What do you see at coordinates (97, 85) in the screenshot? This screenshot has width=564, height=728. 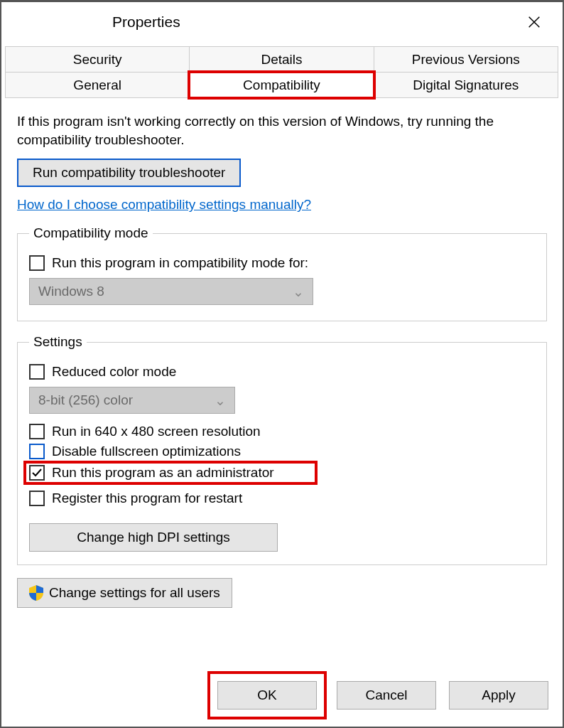 I see `tab-general: General` at bounding box center [97, 85].